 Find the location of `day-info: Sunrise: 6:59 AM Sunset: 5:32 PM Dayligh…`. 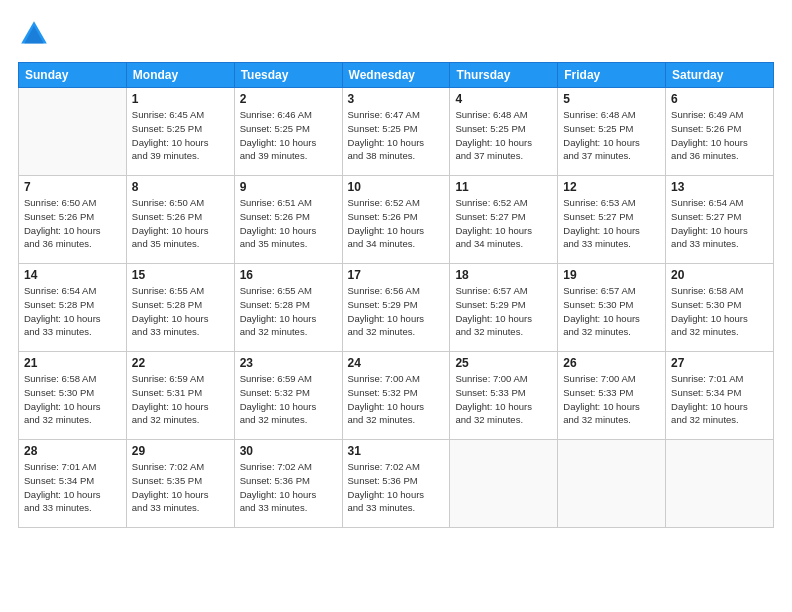

day-info: Sunrise: 6:59 AM Sunset: 5:32 PM Dayligh… is located at coordinates (288, 400).